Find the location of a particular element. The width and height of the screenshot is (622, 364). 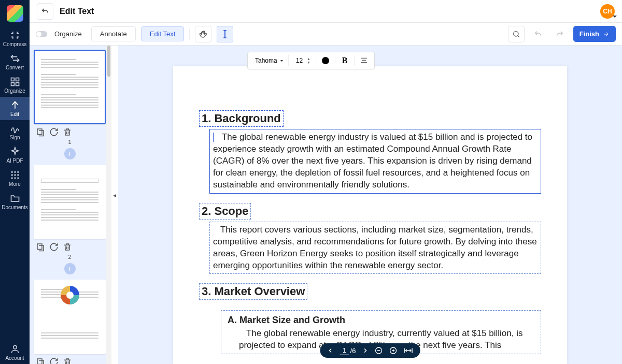

rail-more: More is located at coordinates (15, 178).